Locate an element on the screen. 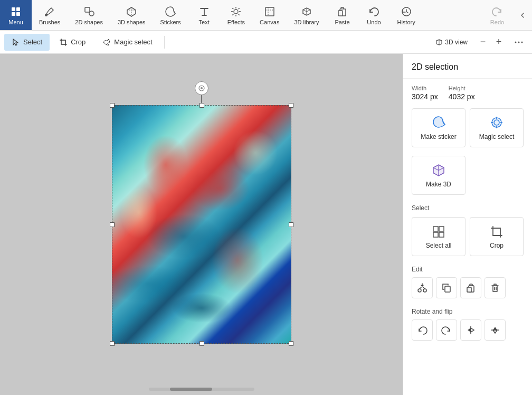 The height and width of the screenshot is (395, 532). zoom-in-button: + is located at coordinates (499, 42).